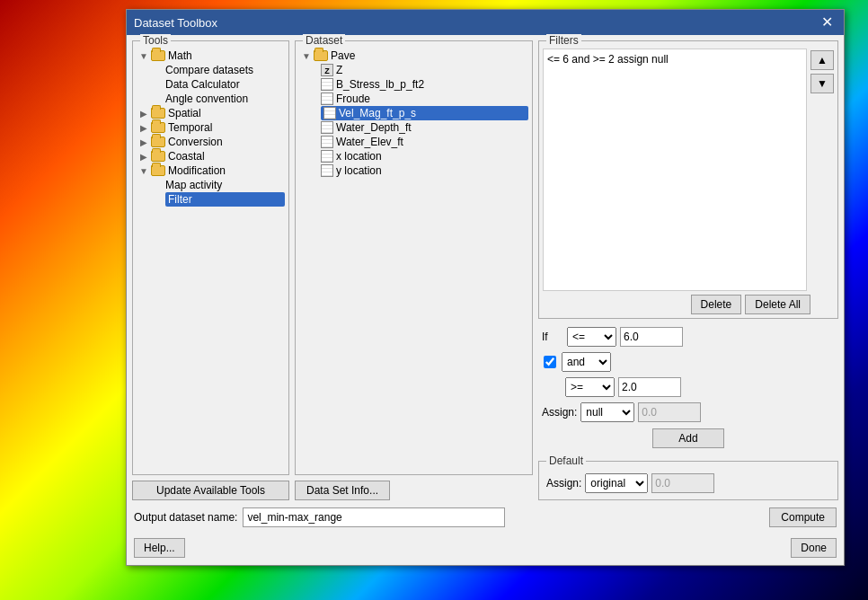 The width and height of the screenshot is (868, 600). Describe the element at coordinates (814, 548) in the screenshot. I see `done-button: Done` at that location.